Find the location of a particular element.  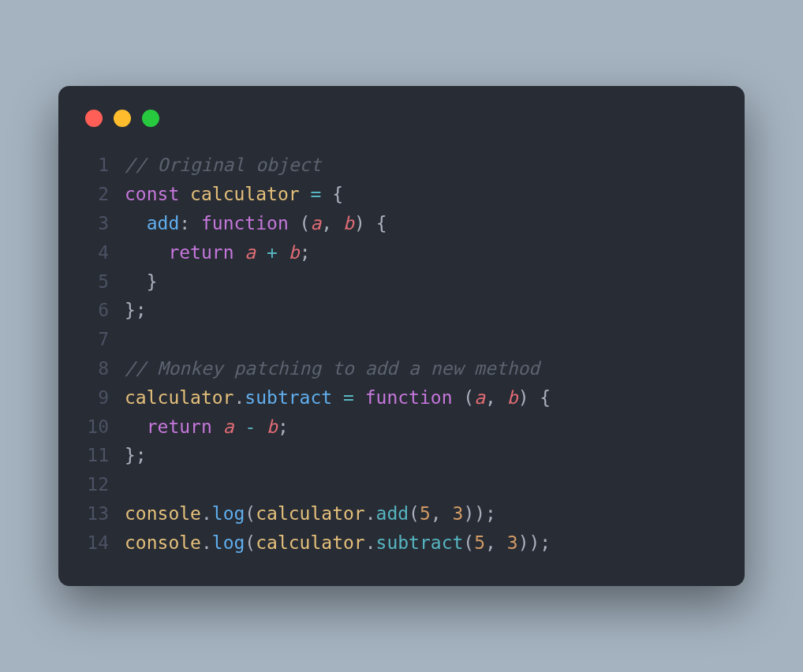

line-number: 9 is located at coordinates (103, 398).